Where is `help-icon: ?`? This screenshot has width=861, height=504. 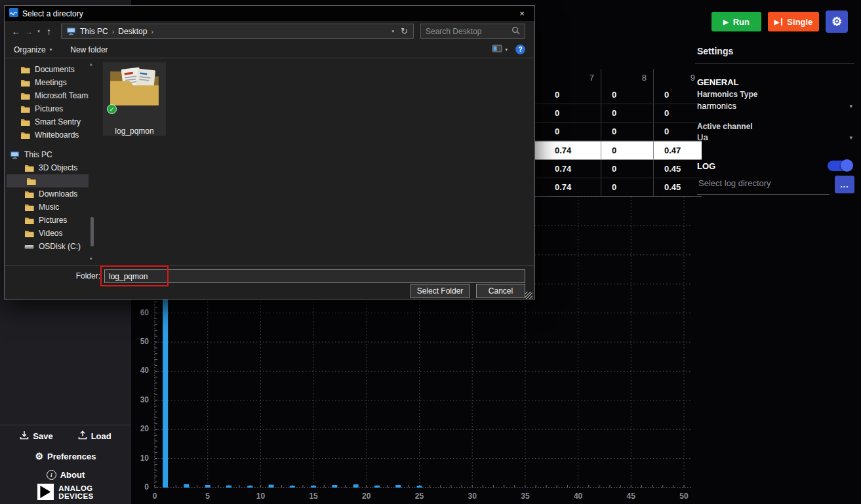
help-icon: ? is located at coordinates (521, 50).